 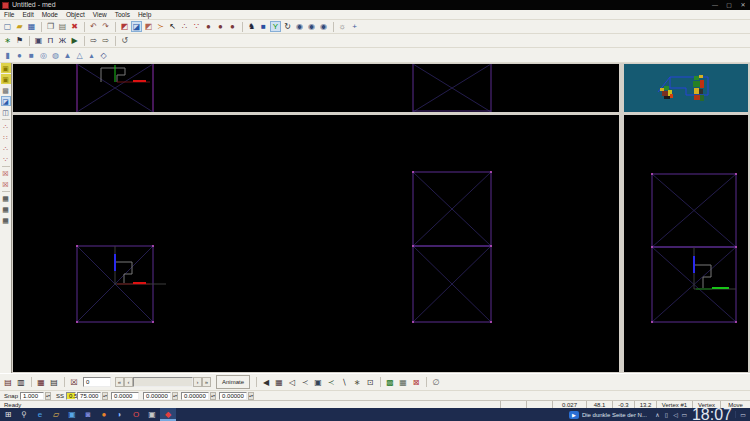 I want to click on keyframe-add-button: ▦, so click(x=41, y=382).